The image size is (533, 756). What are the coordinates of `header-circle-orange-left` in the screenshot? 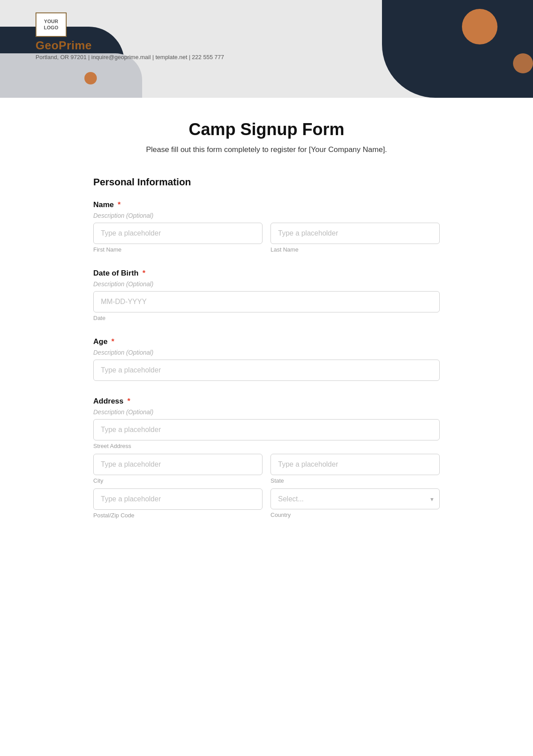 It's located at (91, 78).